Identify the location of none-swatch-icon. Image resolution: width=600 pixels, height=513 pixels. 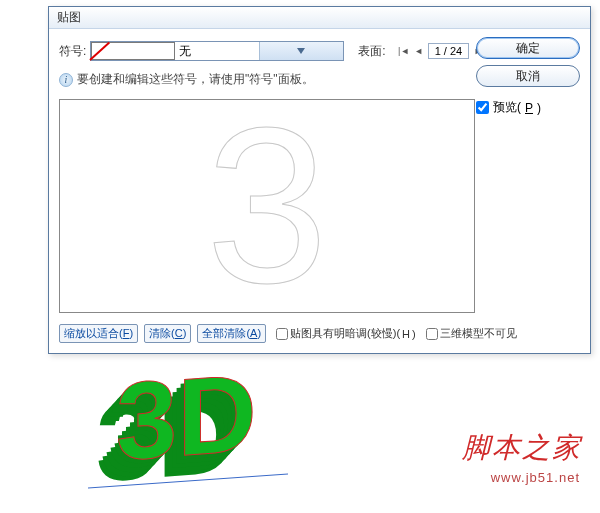
(133, 51).